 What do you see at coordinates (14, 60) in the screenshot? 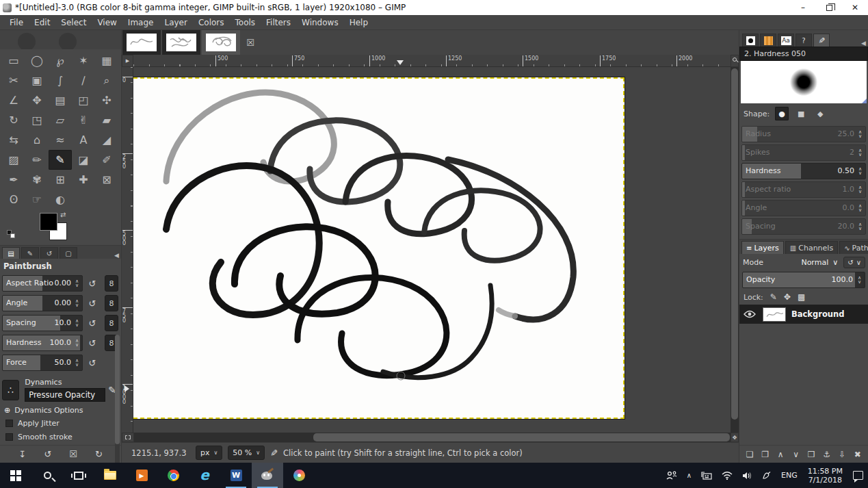
I see `tool-rectangle-select: ▭` at bounding box center [14, 60].